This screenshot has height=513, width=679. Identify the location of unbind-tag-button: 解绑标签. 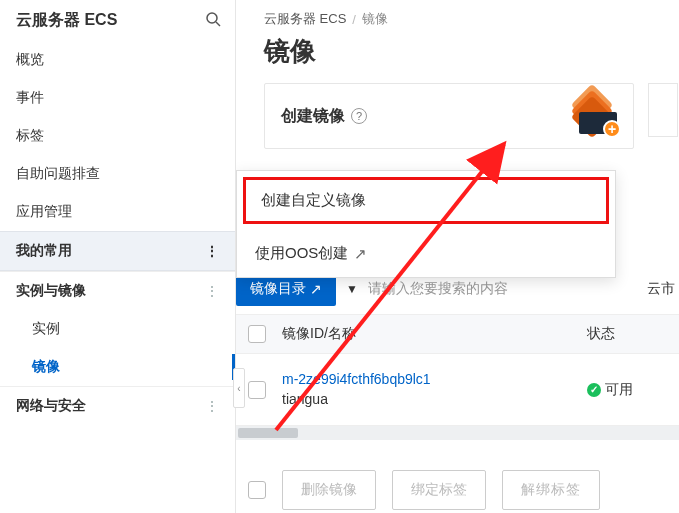
(551, 490).